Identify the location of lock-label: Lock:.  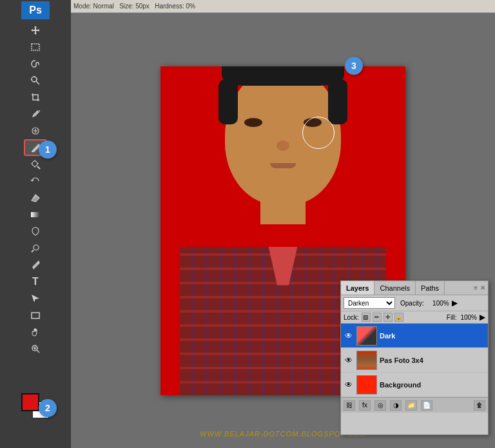
(351, 317).